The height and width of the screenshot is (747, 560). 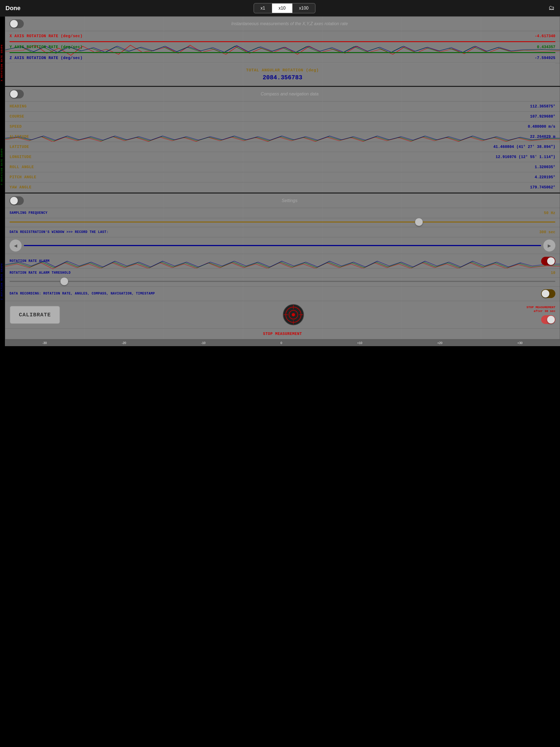 What do you see at coordinates (282, 78) in the screenshot?
I see `total-rotation-value: 2084.356783` at bounding box center [282, 78].